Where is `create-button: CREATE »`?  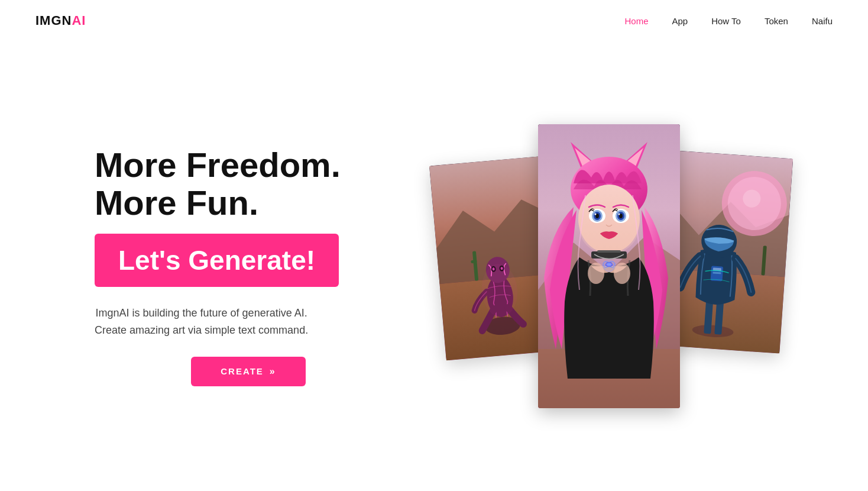 create-button: CREATE » is located at coordinates (248, 372).